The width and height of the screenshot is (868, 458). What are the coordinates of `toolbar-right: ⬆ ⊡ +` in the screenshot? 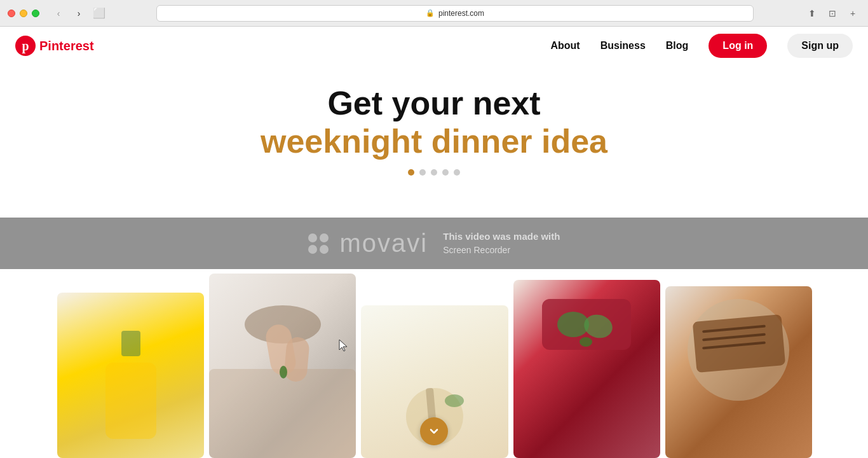 It's located at (832, 13).